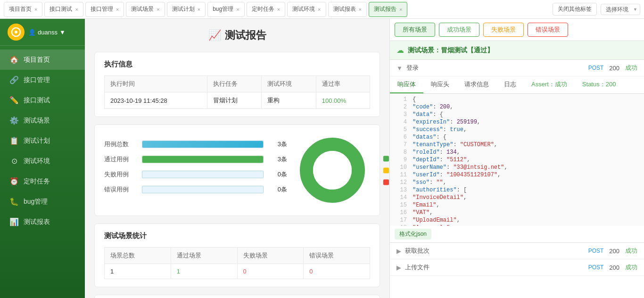 The width and height of the screenshot is (644, 298). Describe the element at coordinates (235, 101) in the screenshot. I see `exec-task-value: 冒烟计划` at that location.